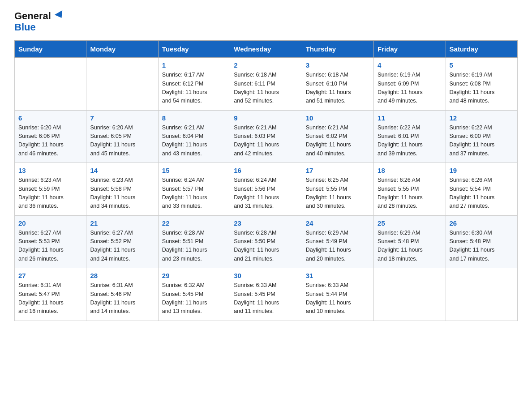 The width and height of the screenshot is (532, 411). What do you see at coordinates (122, 223) in the screenshot?
I see `day-number: 21` at bounding box center [122, 223].